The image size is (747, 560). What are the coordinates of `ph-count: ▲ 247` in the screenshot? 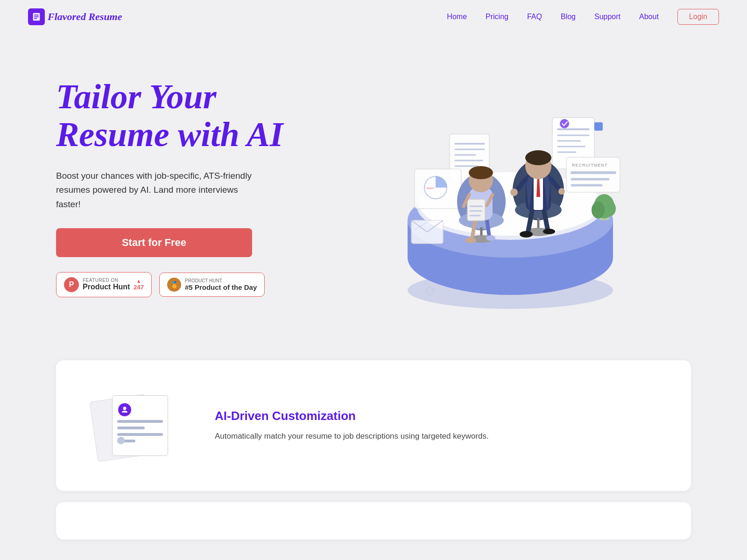 It's located at (139, 285).